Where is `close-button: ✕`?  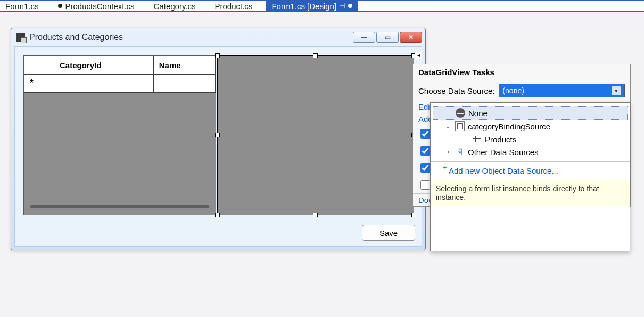 close-button: ✕ is located at coordinates (411, 37).